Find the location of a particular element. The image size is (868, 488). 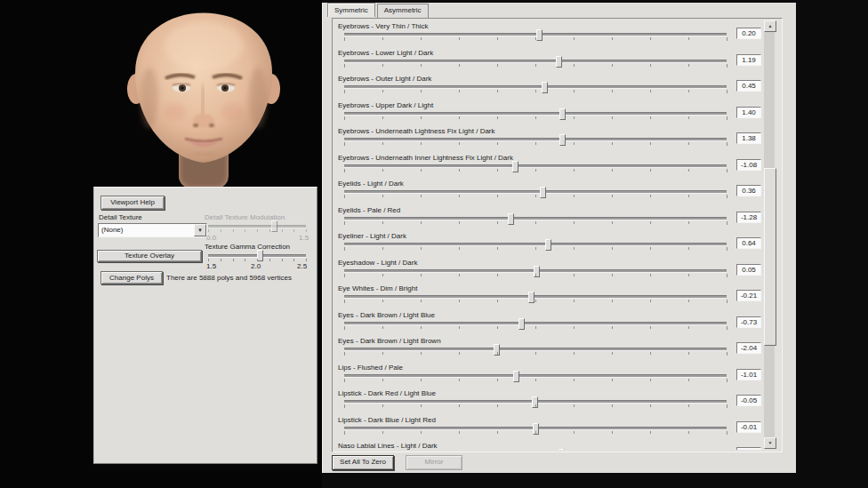

slider-label: Eyes - Dark Brown / Light Brown is located at coordinates (390, 341).